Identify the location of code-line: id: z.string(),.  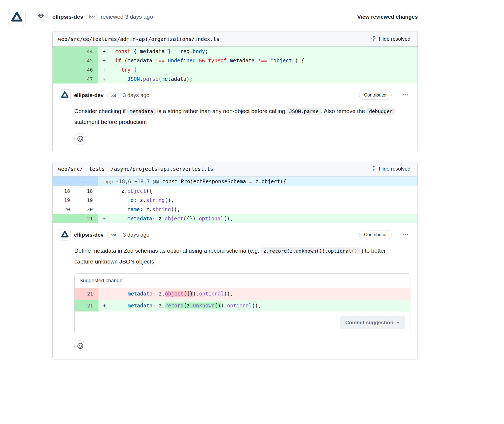
(264, 200).